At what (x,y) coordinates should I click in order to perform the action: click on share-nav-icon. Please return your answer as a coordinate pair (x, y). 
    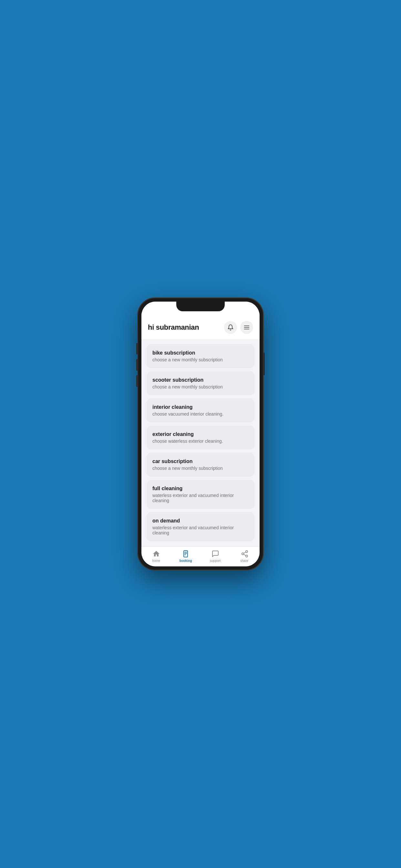
    Looking at the image, I should click on (245, 554).